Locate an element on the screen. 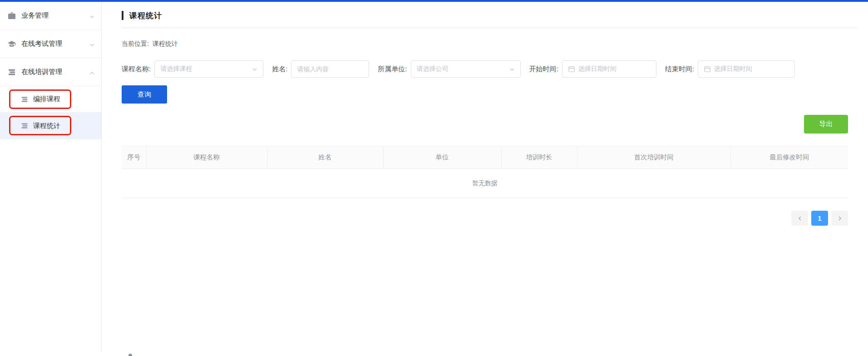 The height and width of the screenshot is (356, 868). chevron-left-icon is located at coordinates (800, 218).